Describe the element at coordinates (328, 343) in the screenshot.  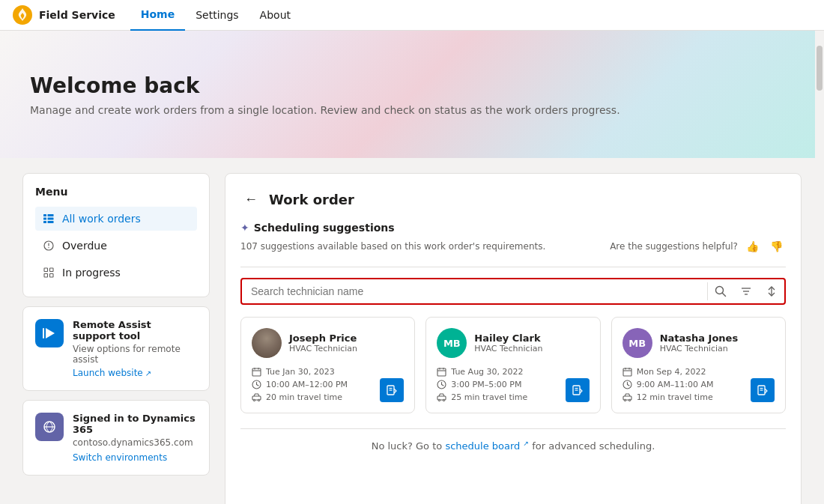
I see `tech-card-header: Joseph Price HVAC Technician` at that location.